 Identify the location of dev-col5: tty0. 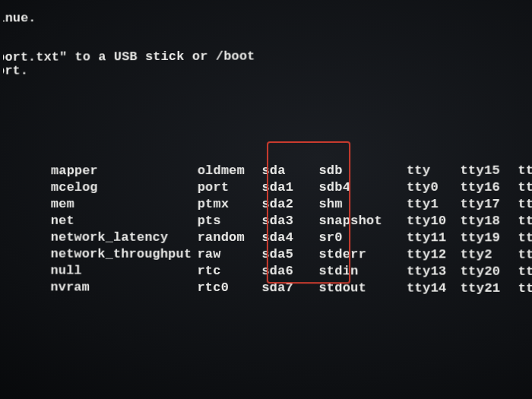
(433, 188).